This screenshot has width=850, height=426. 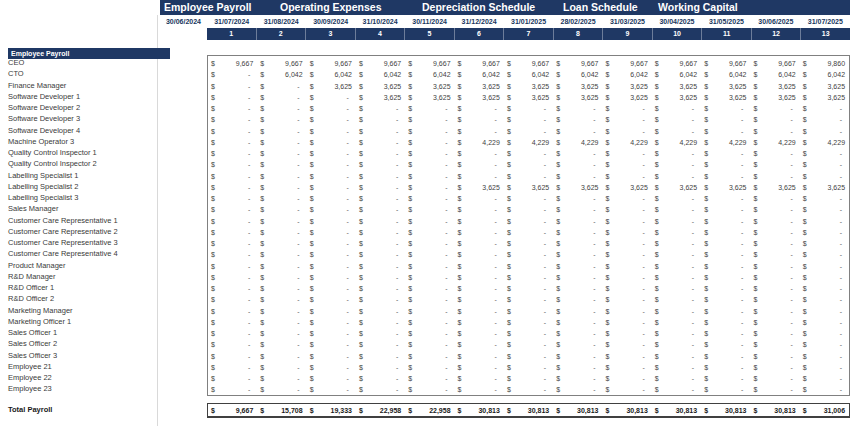 I want to click on date-cell: 31/12/2024, so click(x=478, y=22).